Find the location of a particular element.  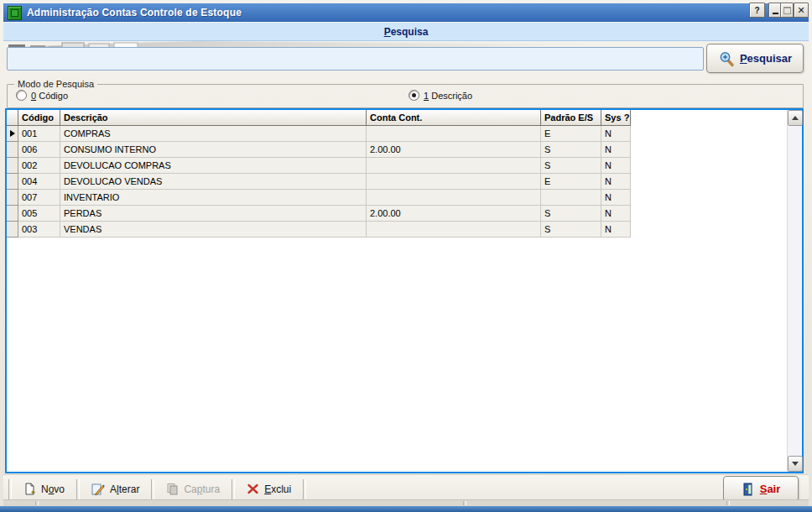

table-cell: 005 is located at coordinates (39, 213).